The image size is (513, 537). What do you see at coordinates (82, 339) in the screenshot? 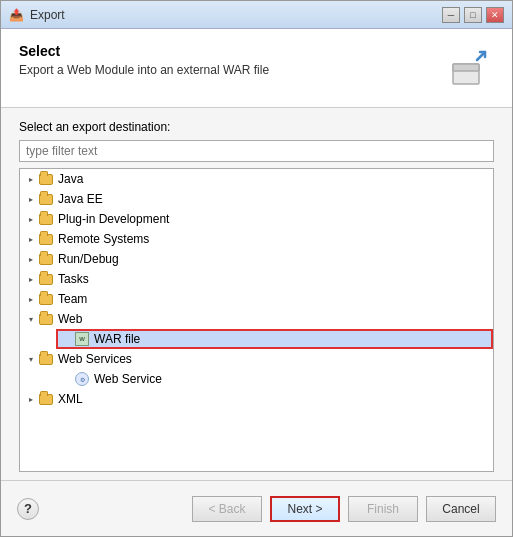
I see `war-file-icon: W` at bounding box center [82, 339].